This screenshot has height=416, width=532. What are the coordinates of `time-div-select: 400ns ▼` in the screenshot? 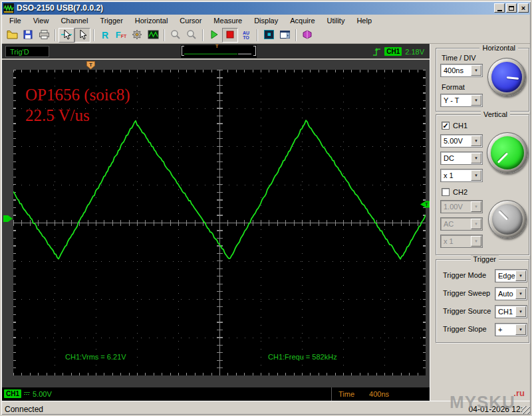 It's located at (462, 70).